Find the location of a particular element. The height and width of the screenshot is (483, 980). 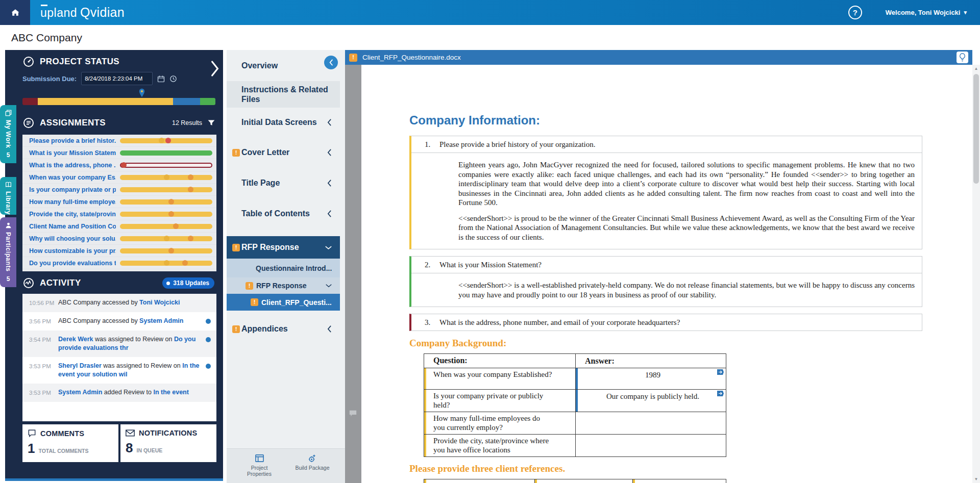

clock-icon is located at coordinates (174, 79).